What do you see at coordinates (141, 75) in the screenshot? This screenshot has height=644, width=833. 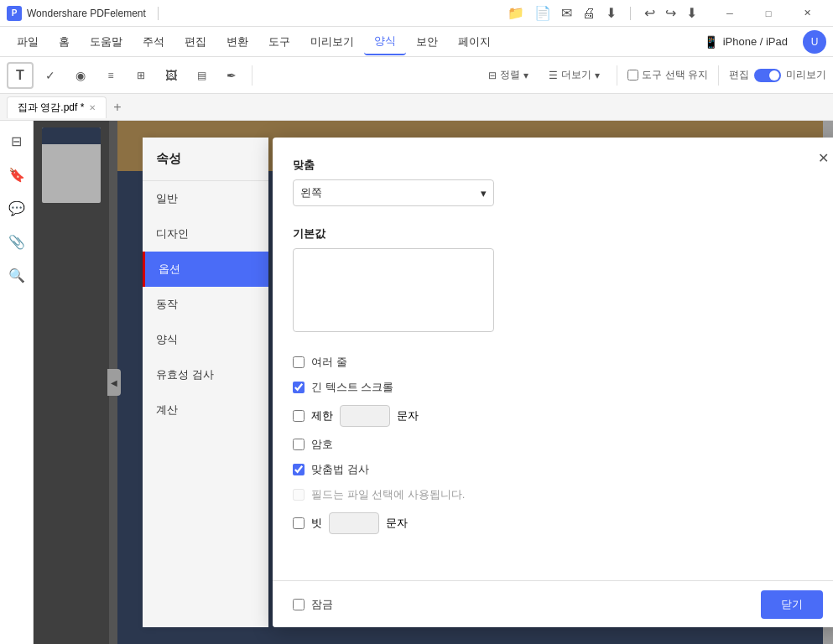 I see `combobox-tool-button: ⊞` at bounding box center [141, 75].